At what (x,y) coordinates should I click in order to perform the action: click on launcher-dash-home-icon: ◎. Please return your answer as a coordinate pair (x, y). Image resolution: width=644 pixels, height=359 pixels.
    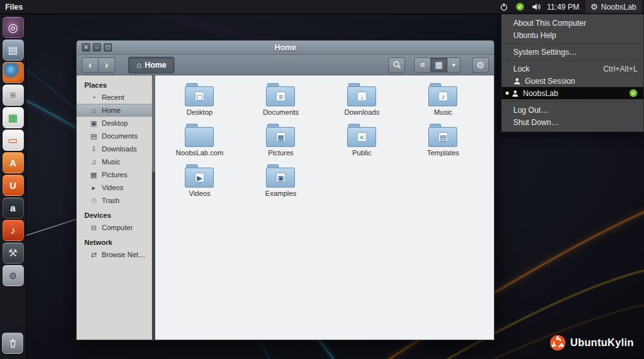
    Looking at the image, I should click on (13, 27).